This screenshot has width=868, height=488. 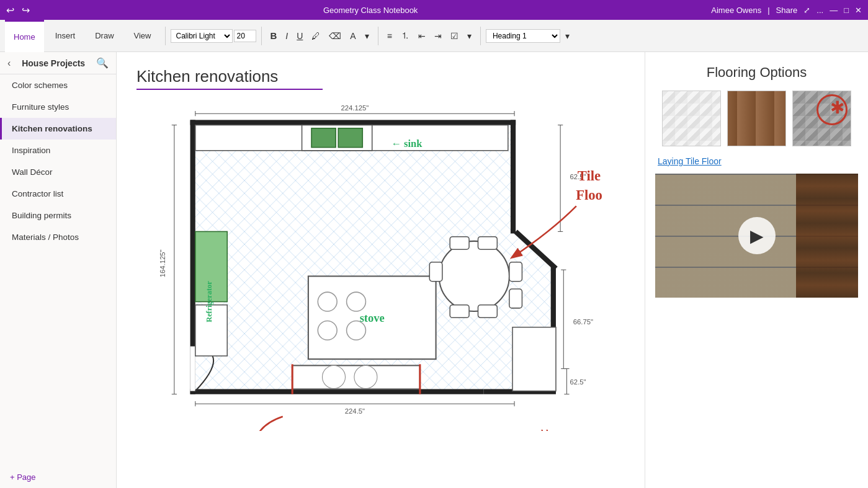 I want to click on svg-text: stove, so click(x=372, y=318).